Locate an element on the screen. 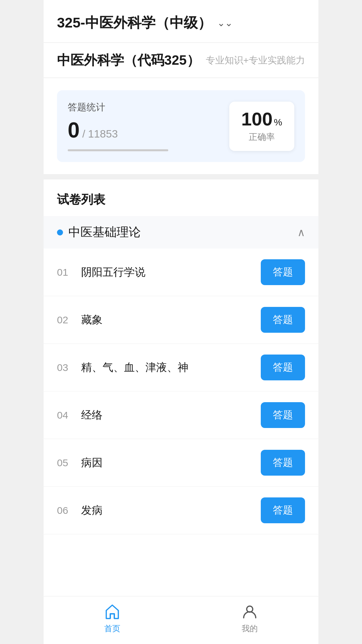 This screenshot has height=644, width=362. stats-label: 答题统计 is located at coordinates (118, 107).